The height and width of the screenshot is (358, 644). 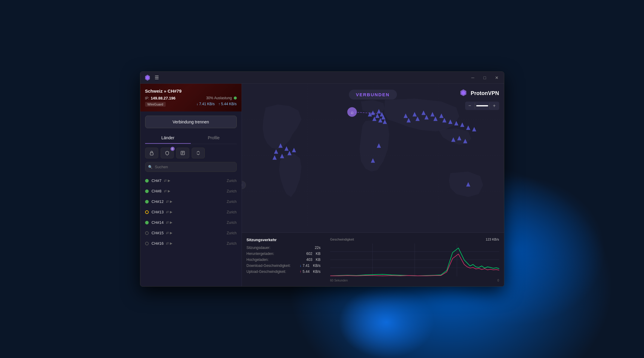 I want to click on ip-display: IP: 149.88.27.196, so click(x=160, y=98).